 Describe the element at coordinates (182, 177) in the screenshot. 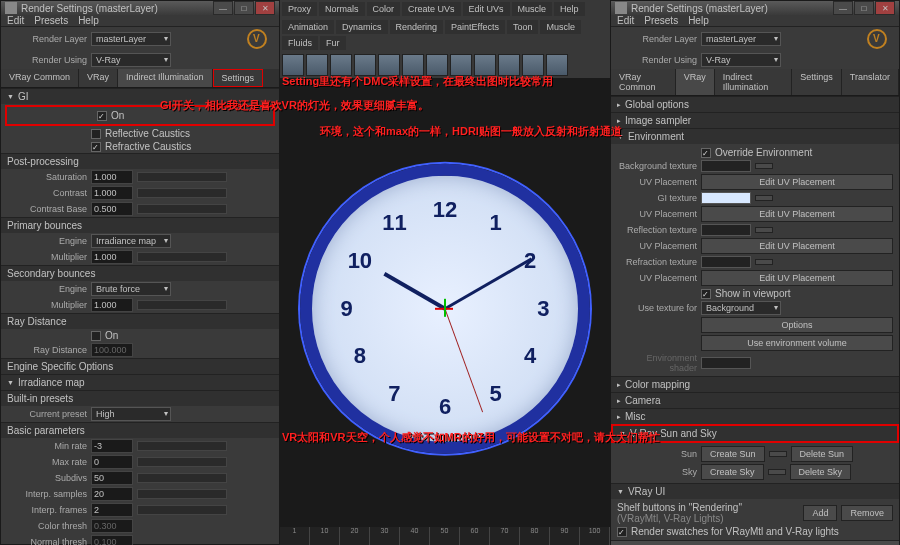

I see `saturation-slider` at that location.